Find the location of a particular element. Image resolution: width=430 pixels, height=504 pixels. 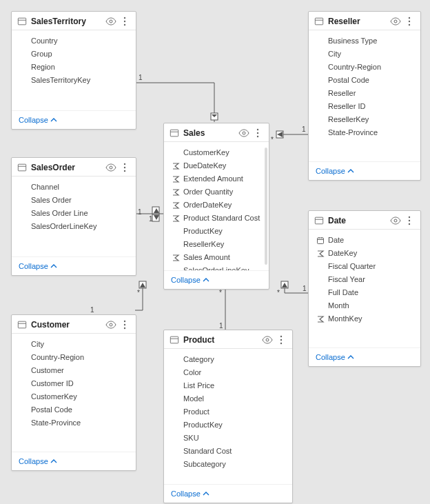

field-item: Month is located at coordinates (365, 306).